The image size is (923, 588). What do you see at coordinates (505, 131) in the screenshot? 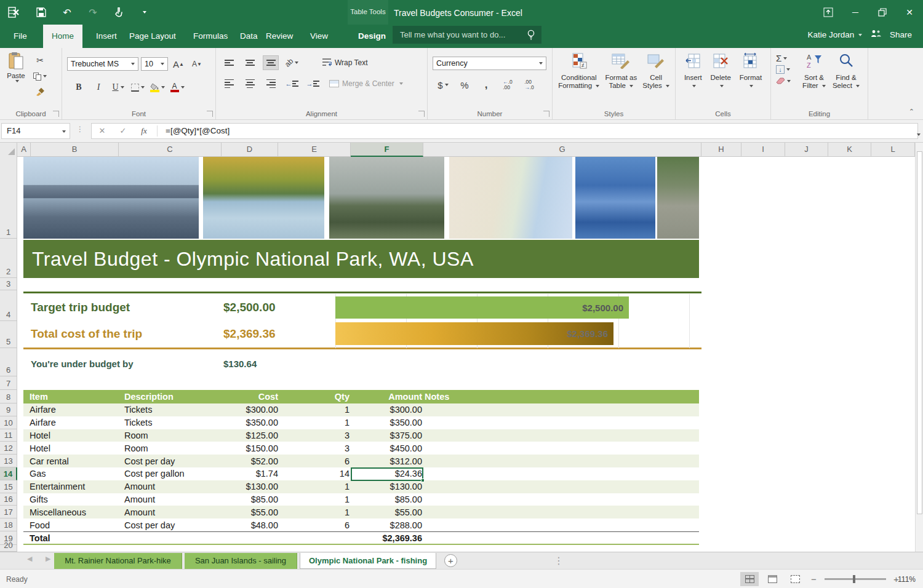
I see `formula-input: ✕ ✓ fx =[@Qty]*[@Cost]` at bounding box center [505, 131].